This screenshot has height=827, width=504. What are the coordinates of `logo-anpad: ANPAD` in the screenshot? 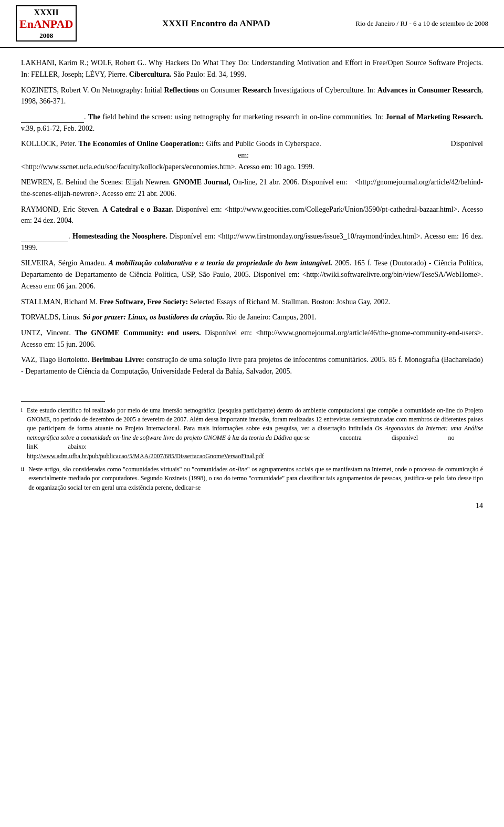 It's located at (54, 24).